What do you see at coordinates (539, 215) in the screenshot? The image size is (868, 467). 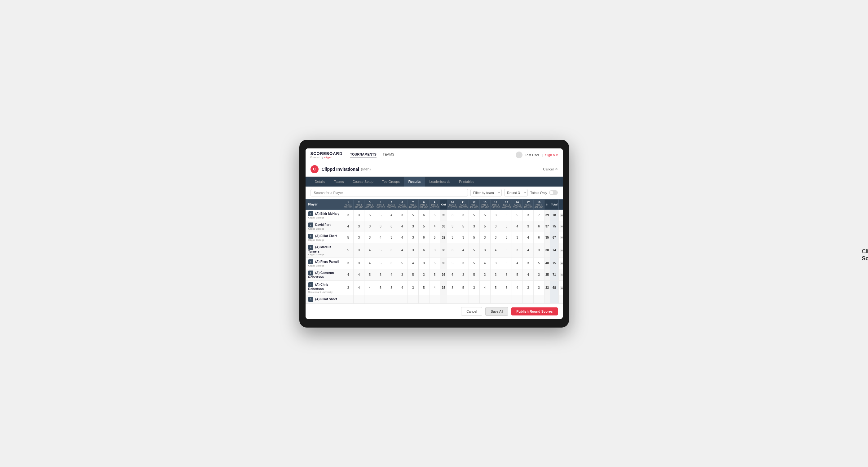 I see `score-cell: 7` at bounding box center [539, 215].